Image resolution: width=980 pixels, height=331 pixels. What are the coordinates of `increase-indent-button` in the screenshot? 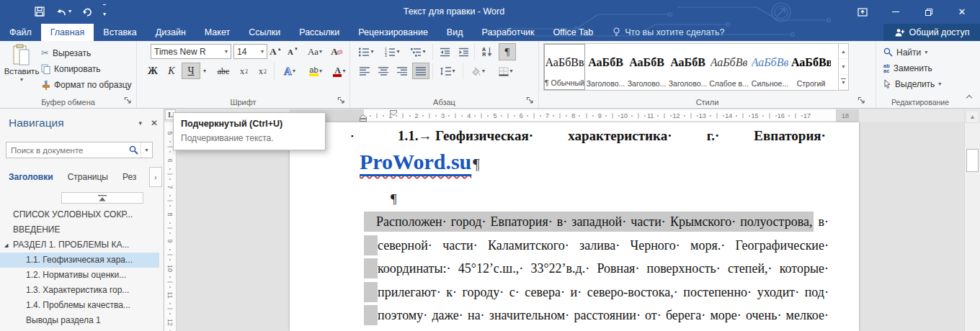 It's located at (463, 52).